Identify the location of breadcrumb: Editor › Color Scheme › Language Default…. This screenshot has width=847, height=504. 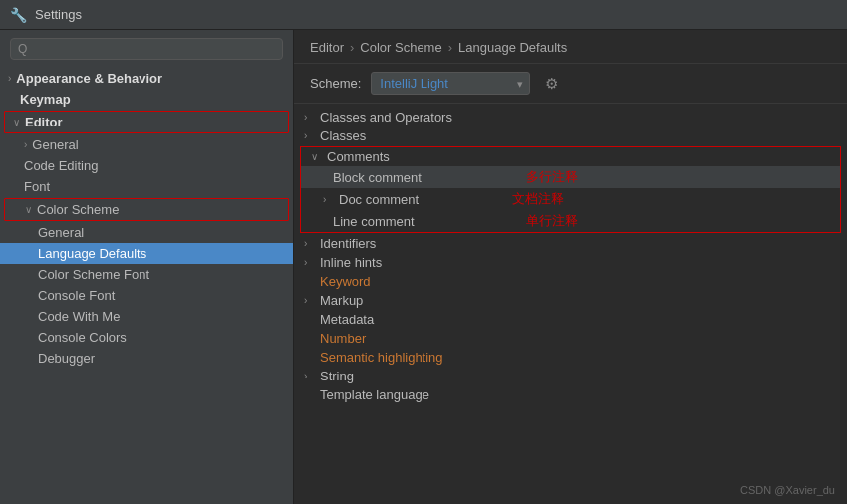
(570, 47).